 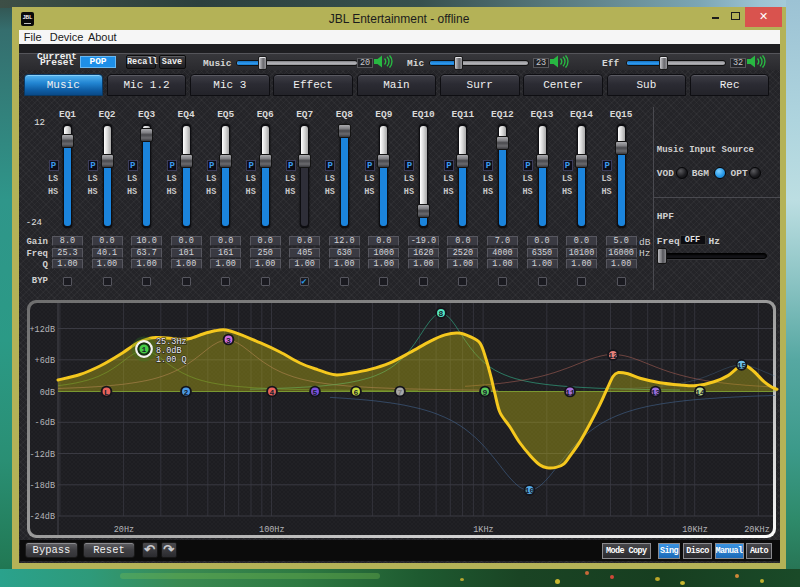 What do you see at coordinates (124, 530) in the screenshot?
I see `svg-text: 20Hz` at bounding box center [124, 530].